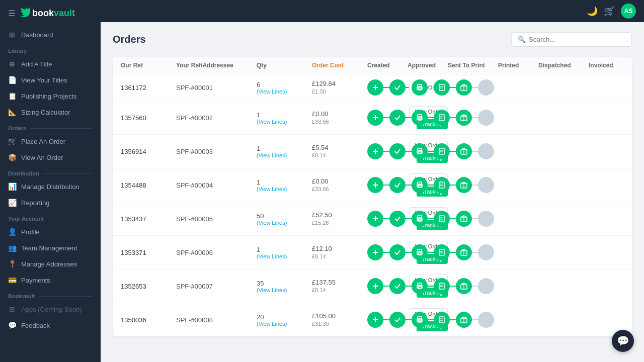 The height and width of the screenshot is (362, 644). What do you see at coordinates (50, 325) in the screenshot?
I see `sidebar-item-feedback: 💬Feedback` at bounding box center [50, 325].